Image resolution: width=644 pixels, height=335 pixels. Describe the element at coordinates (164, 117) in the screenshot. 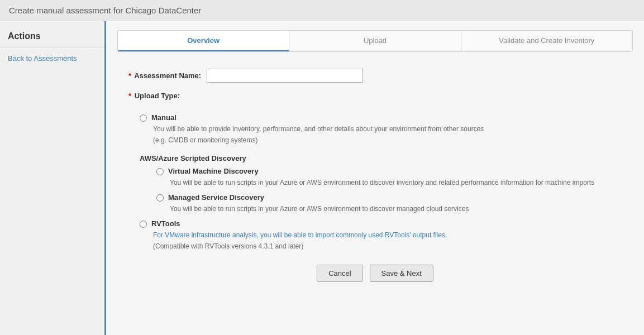

I see `manual-option-label: Manual` at that location.